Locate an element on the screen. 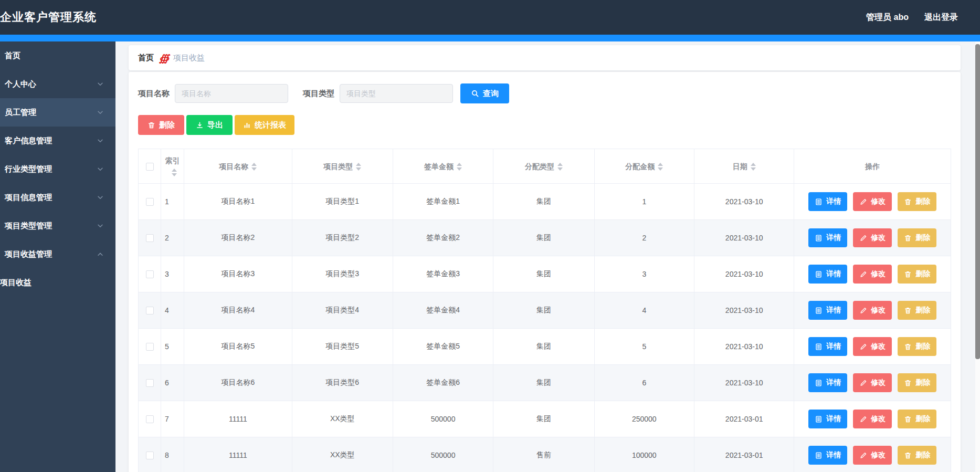 Image resolution: width=980 pixels, height=472 pixels. sidebar-item-7: 项目收益管理 is located at coordinates (58, 254).